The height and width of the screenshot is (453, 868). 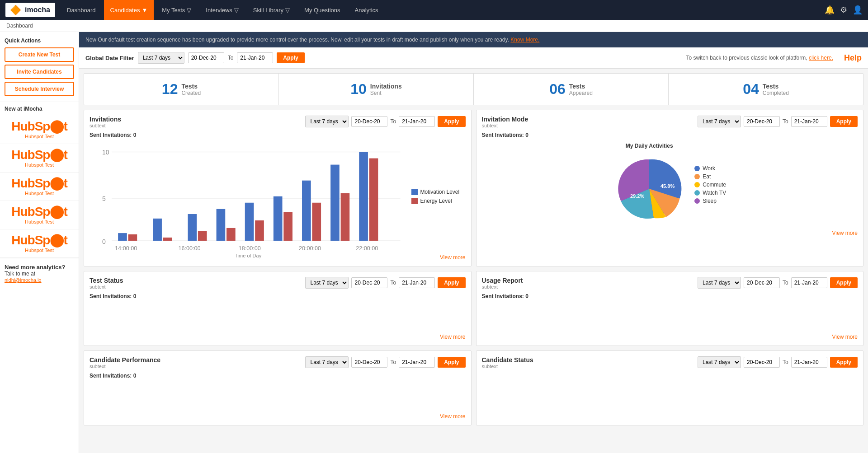 What do you see at coordinates (278, 296) in the screenshot?
I see `test-status-sent-count: Sent Invitations: 0` at bounding box center [278, 296].